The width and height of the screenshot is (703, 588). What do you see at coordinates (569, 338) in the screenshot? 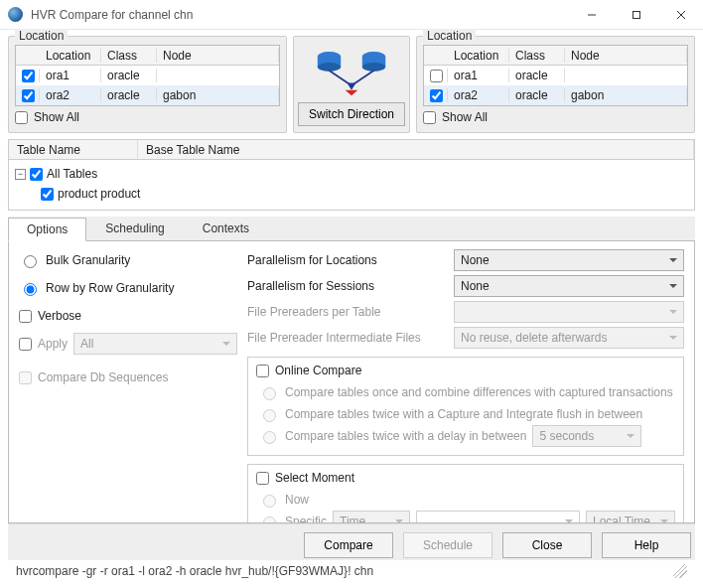
I see `file-prereader-int-combo: No reuse, delete afterwards` at bounding box center [569, 338].